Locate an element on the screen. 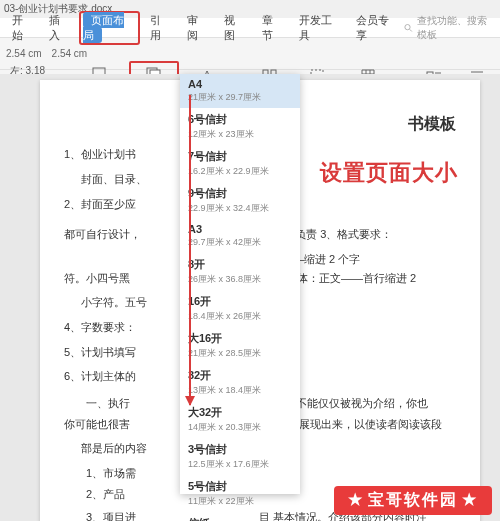  page-size-name: 6号信封 is located at coordinates (240, 120).